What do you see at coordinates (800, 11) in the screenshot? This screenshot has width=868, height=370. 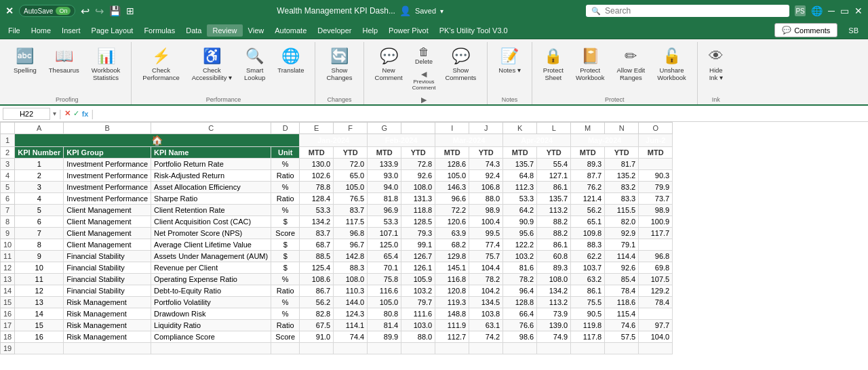 I see `avatar: PS` at bounding box center [800, 11].